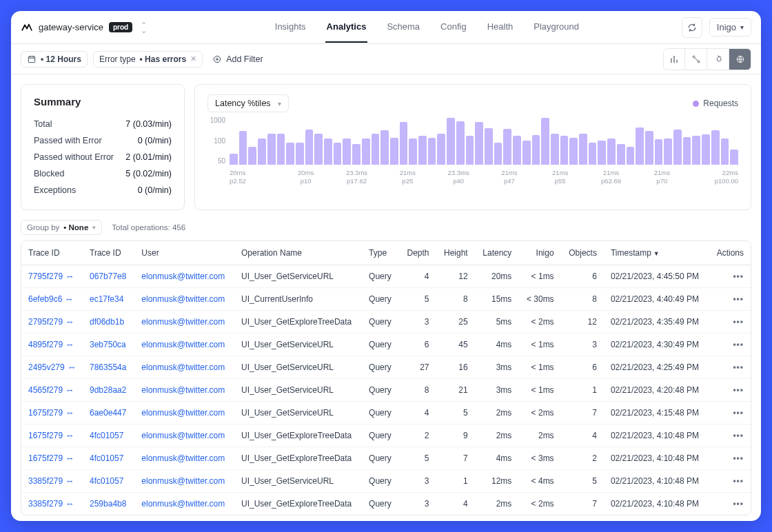 The height and width of the screenshot is (532, 772). What do you see at coordinates (45, 299) in the screenshot?
I see `trace-link: 6efeb9c6` at bounding box center [45, 299].